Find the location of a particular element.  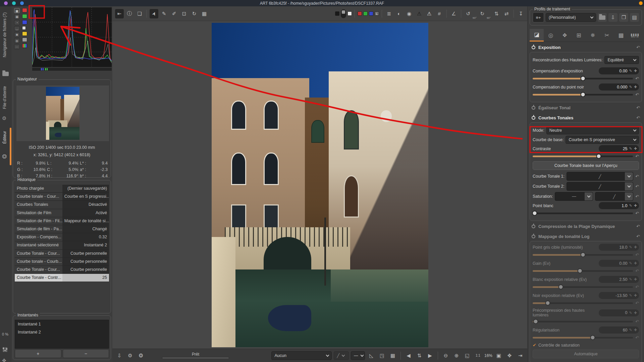

blue-channel-toggle is located at coordinates (25, 22).